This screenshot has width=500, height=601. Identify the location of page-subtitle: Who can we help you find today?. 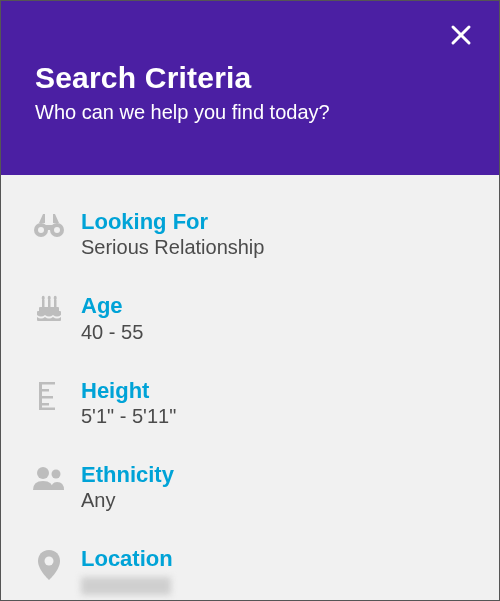
(250, 112).